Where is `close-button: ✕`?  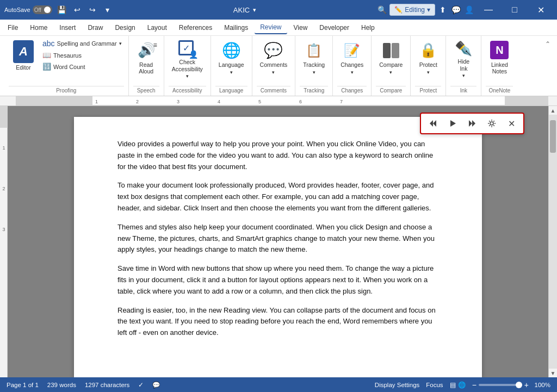 close-button: ✕ is located at coordinates (541, 10).